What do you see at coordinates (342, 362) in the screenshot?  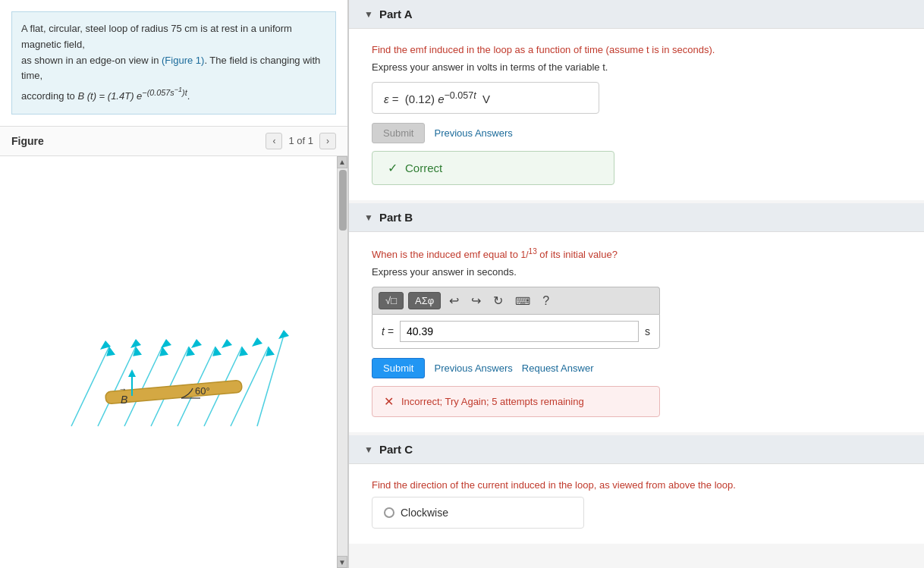 I see `scrollbar-track` at bounding box center [342, 362].